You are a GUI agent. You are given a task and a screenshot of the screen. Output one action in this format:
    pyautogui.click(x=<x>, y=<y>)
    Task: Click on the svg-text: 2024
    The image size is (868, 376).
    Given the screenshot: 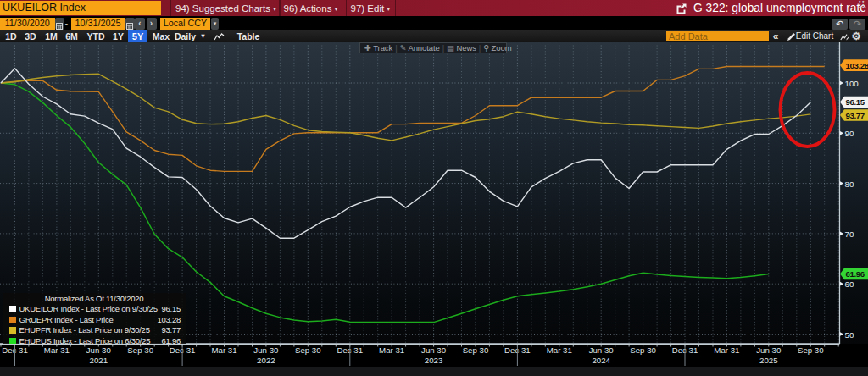 What is the action you would take?
    pyautogui.click(x=601, y=361)
    